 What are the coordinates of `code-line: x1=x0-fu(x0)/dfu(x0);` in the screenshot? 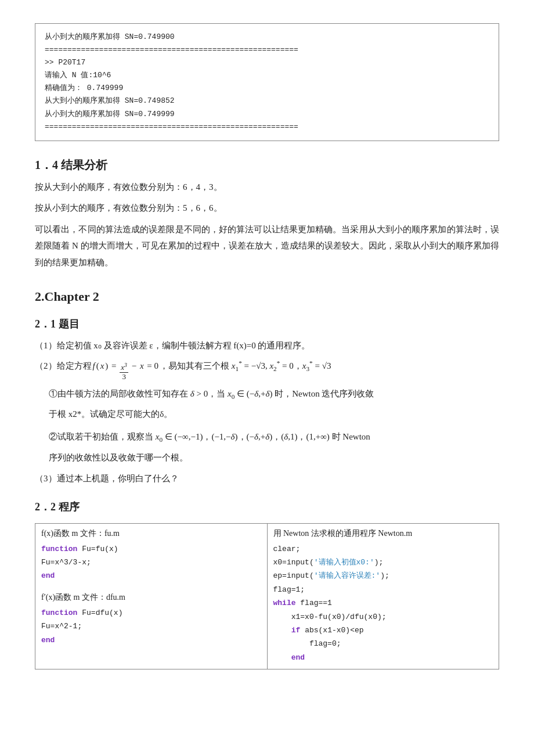 It's located at (383, 617).